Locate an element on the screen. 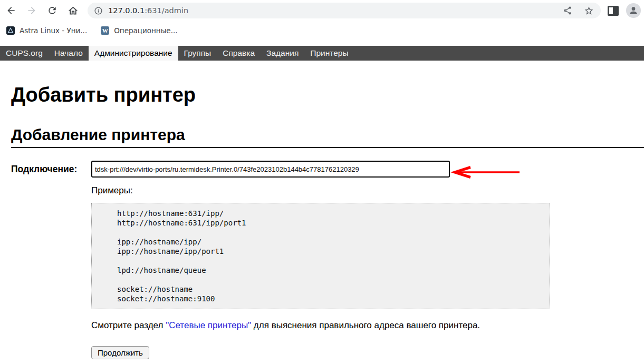  help-text-before: Смотрите раздел is located at coordinates (129, 326).